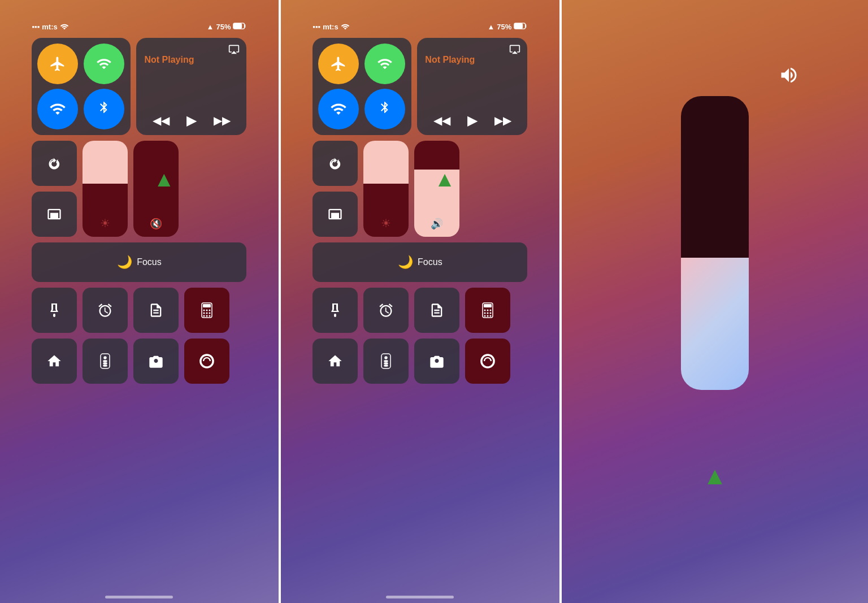  What do you see at coordinates (139, 262) in the screenshot?
I see `focus-row-1: 🌙 Focus` at bounding box center [139, 262].